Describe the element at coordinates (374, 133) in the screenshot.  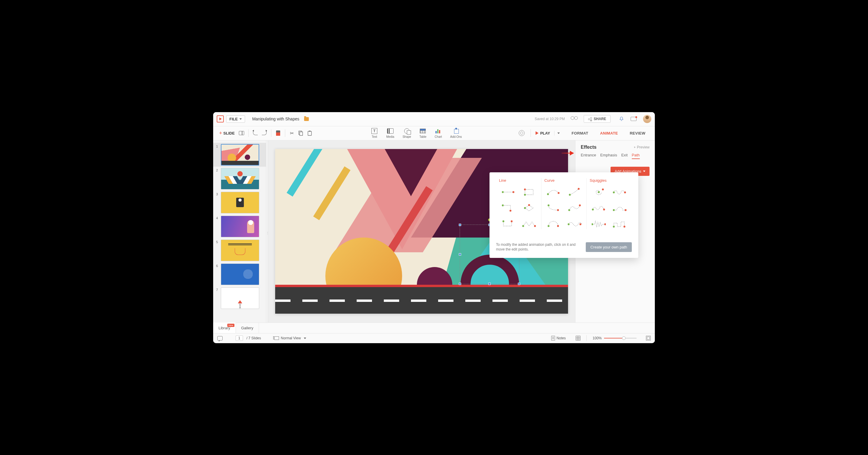
I see `insert-text: TText` at that location.